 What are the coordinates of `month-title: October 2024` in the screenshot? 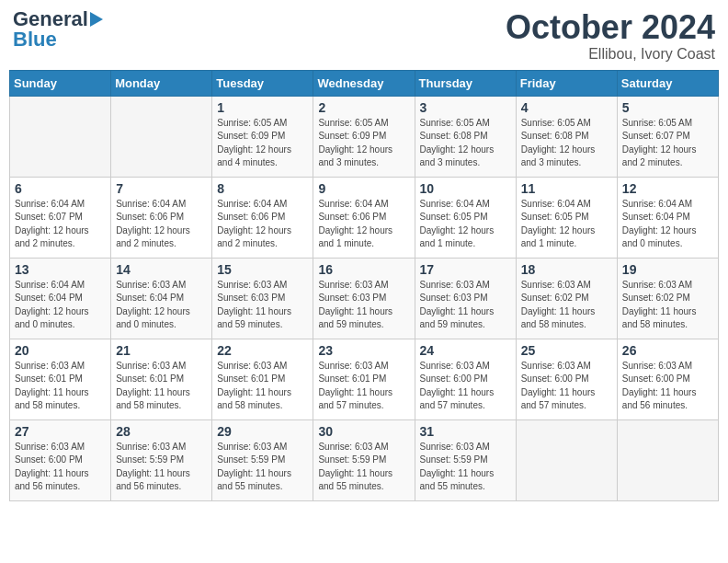 It's located at (610, 28).